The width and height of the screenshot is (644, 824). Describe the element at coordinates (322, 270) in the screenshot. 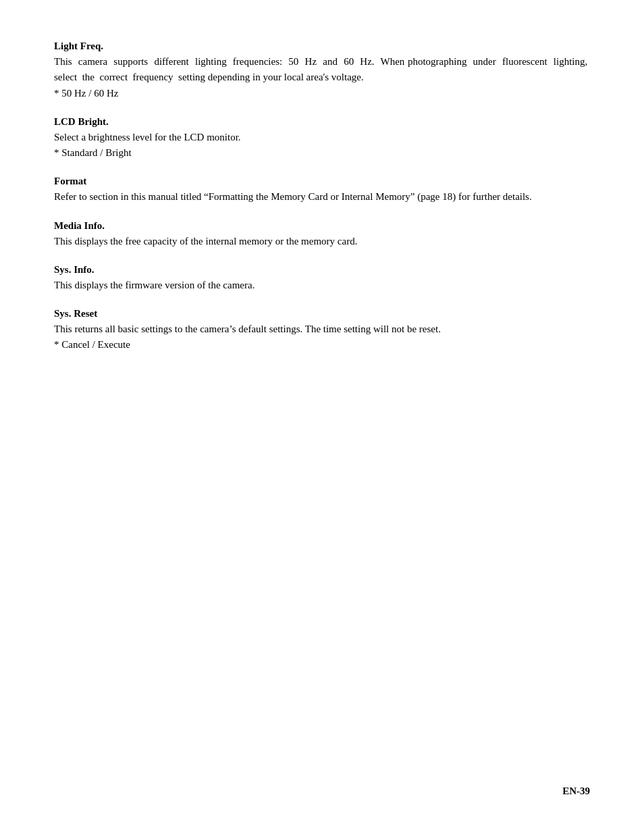

I see `section-title-sys-info: Sys. Info.` at that location.